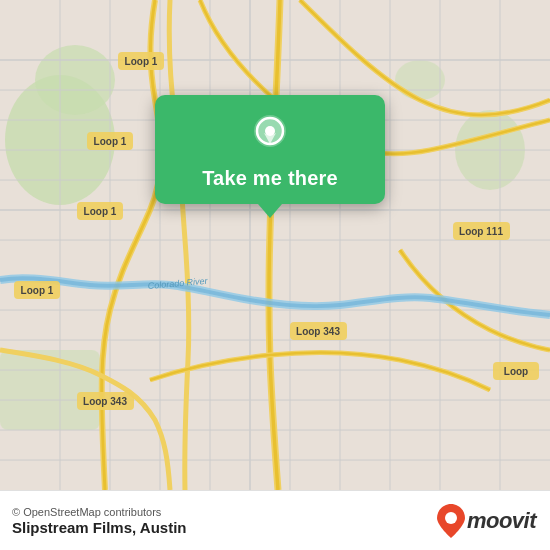 This screenshot has width=550, height=550. Describe the element at coordinates (100, 521) in the screenshot. I see `location-info: © OpenStreetMap contributors Slipstream …` at that location.